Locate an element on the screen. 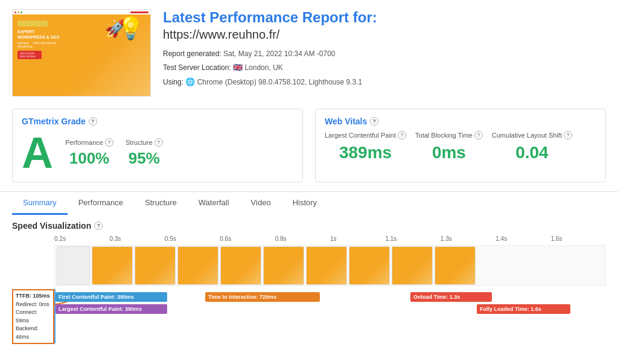  structure-metric: Structure ? 95% is located at coordinates (144, 153).